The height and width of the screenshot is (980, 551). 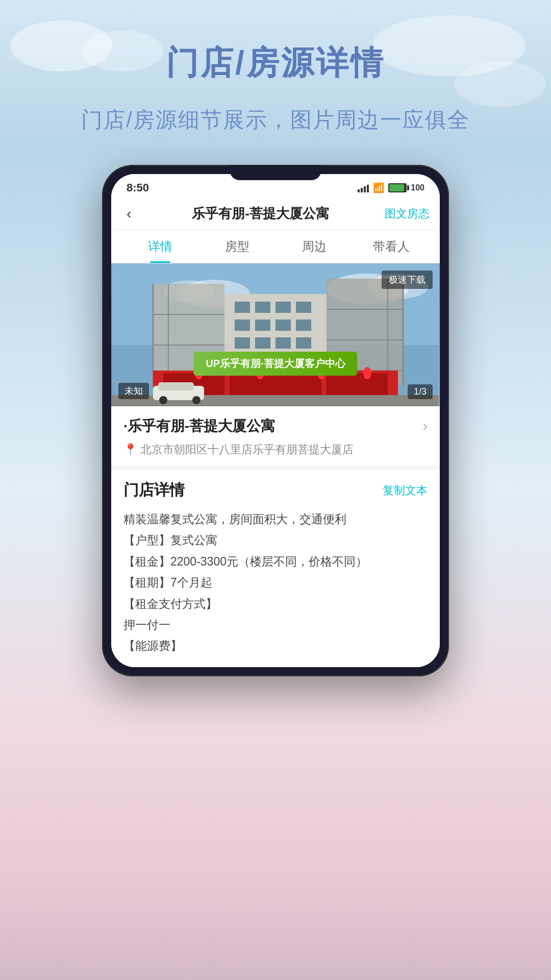 I want to click on signal-icon, so click(x=363, y=188).